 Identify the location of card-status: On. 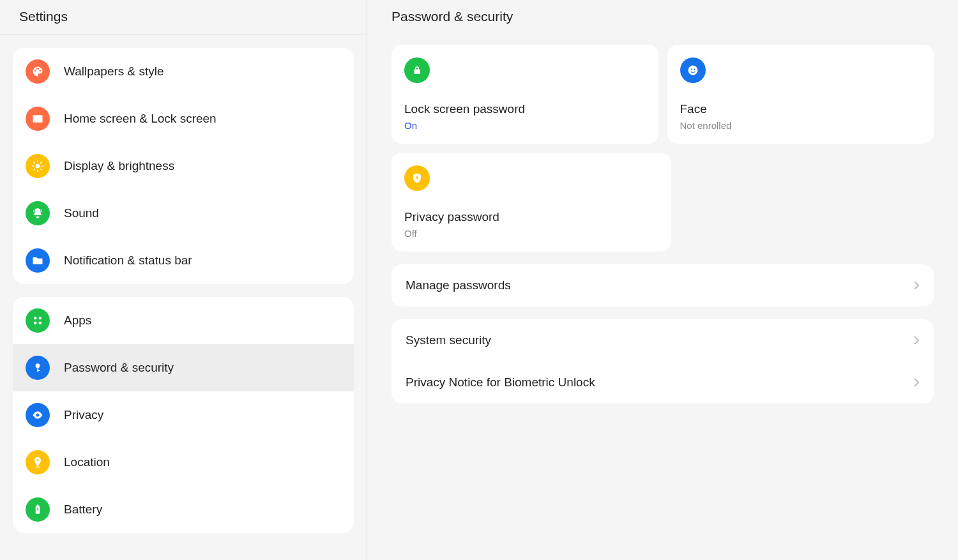
(525, 125).